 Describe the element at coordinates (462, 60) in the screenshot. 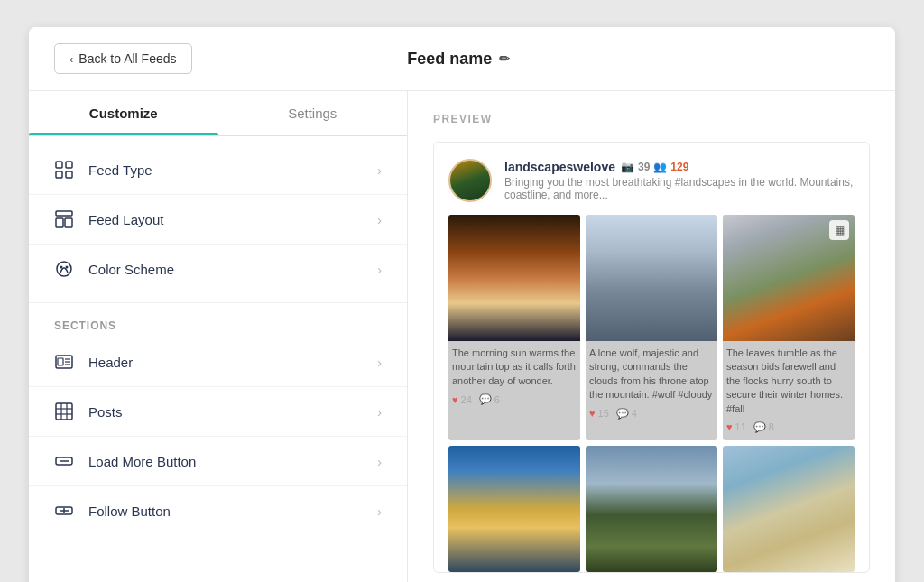

I see `top-bar: ‹ Back to All Feeds Feed name ✏` at that location.